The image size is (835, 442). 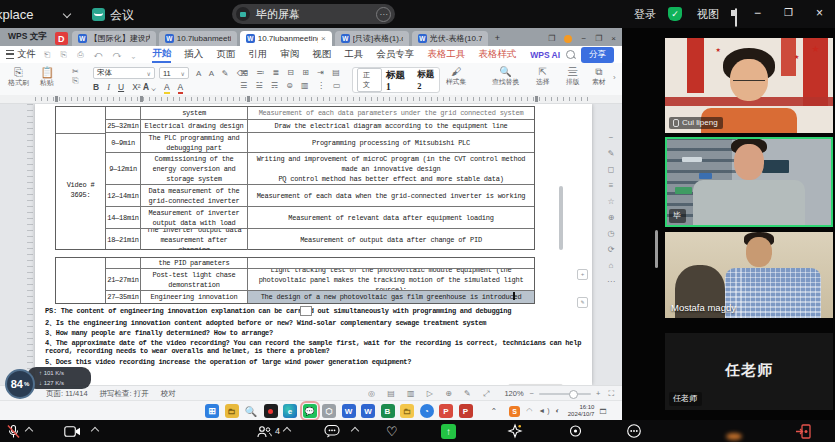 What do you see at coordinates (634, 431) in the screenshot?
I see `more-options-icon` at bounding box center [634, 431].